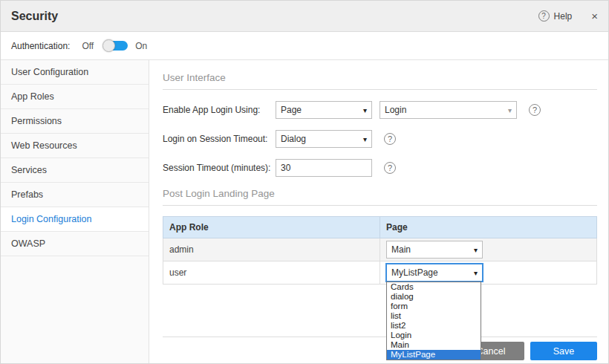  I want to click on select-value: Dialog, so click(293, 139).